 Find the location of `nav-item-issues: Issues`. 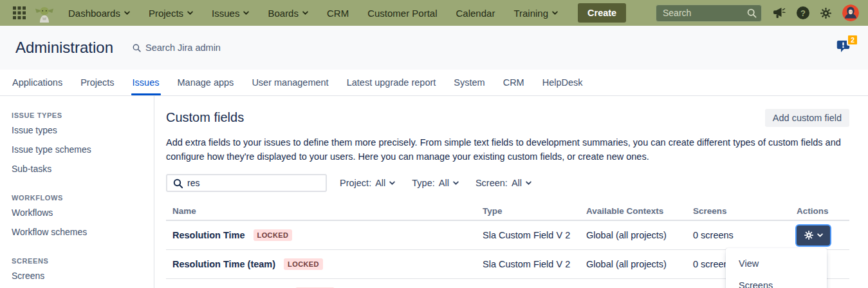

nav-item-issues: Issues is located at coordinates (230, 13).